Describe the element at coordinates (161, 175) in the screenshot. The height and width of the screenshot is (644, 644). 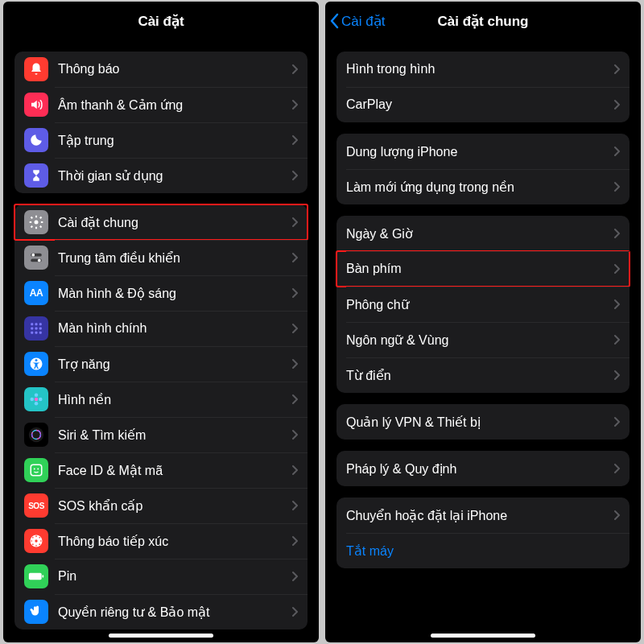
I see `row-tho-i-gian-su-du-ng: Thời gian sử dụng` at that location.